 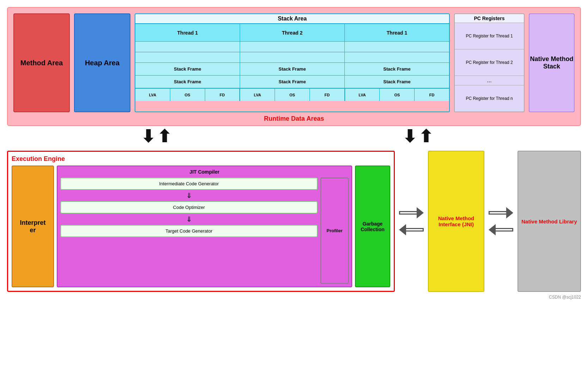 What do you see at coordinates (164, 137) in the screenshot?
I see `arrow-up-left: ⬆` at bounding box center [164, 137].